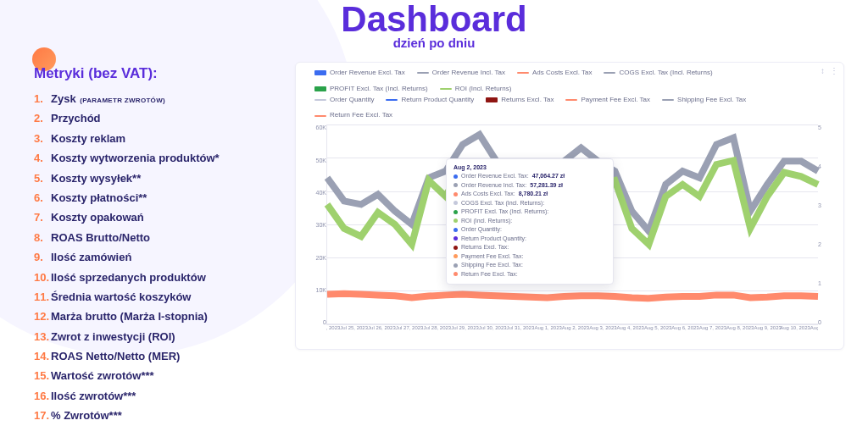 The width and height of the screenshot is (868, 437). What do you see at coordinates (530, 230) in the screenshot?
I see `tooltip-row: Order Quantity:` at bounding box center [530, 230].